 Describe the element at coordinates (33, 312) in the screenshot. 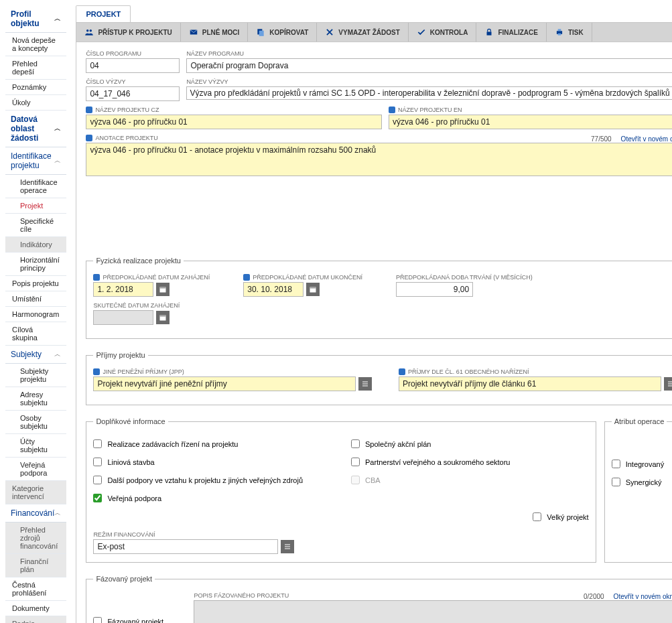

I see `sidebar: Profil objektu︿ Nová depeše a koncepty P…` at that location.